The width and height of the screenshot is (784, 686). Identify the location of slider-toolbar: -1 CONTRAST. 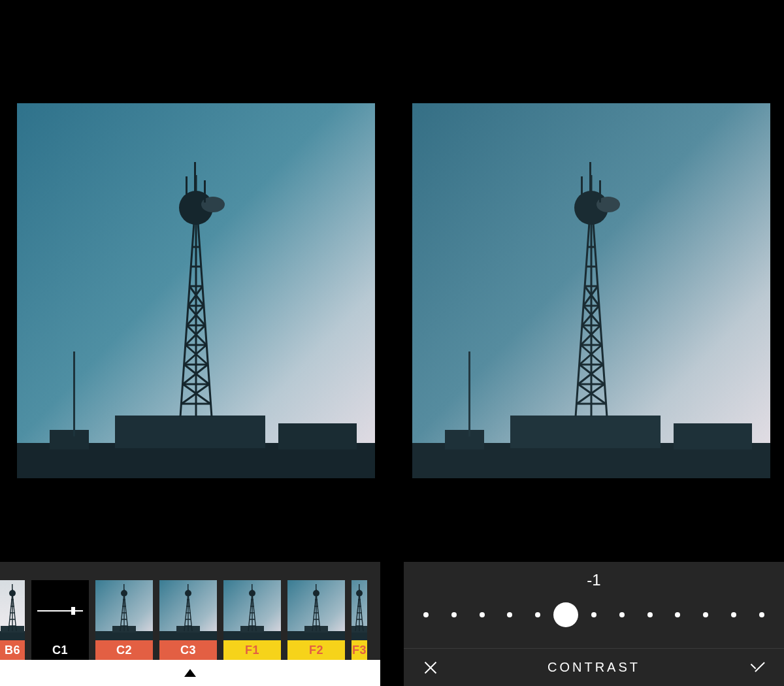
(594, 624).